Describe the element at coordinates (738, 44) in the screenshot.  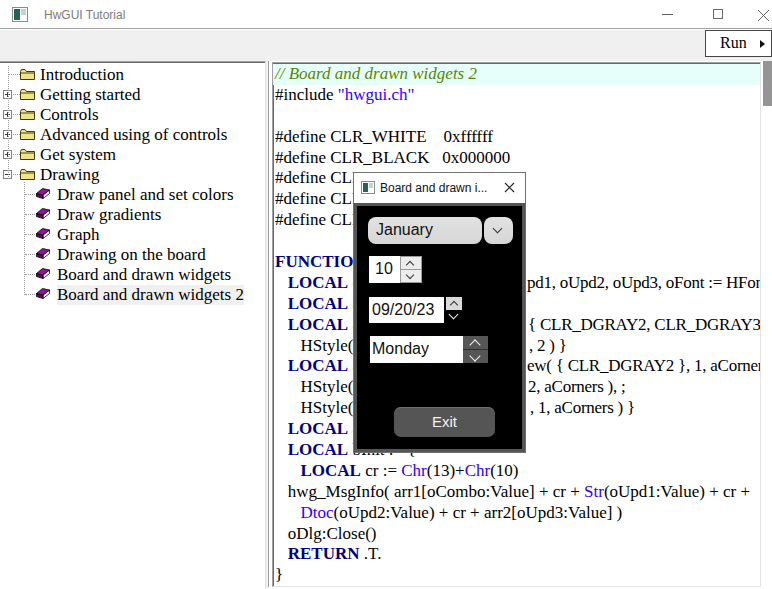
I see `run-button: Run` at that location.